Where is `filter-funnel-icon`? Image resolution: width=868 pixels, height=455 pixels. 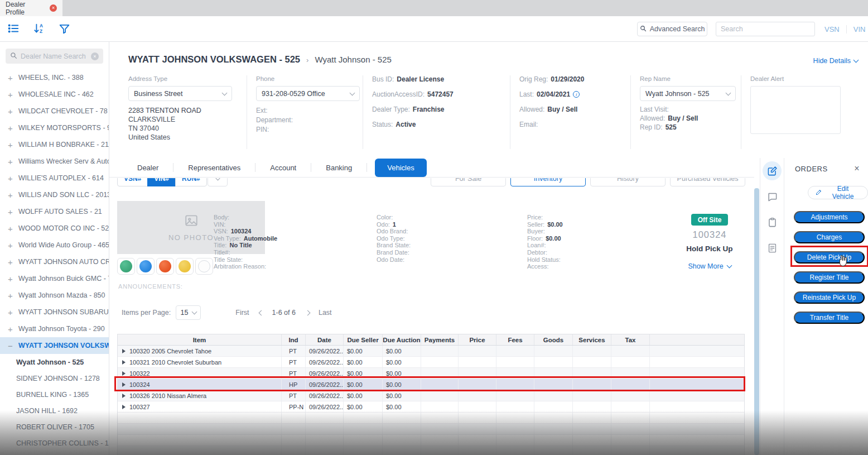 filter-funnel-icon is located at coordinates (65, 30).